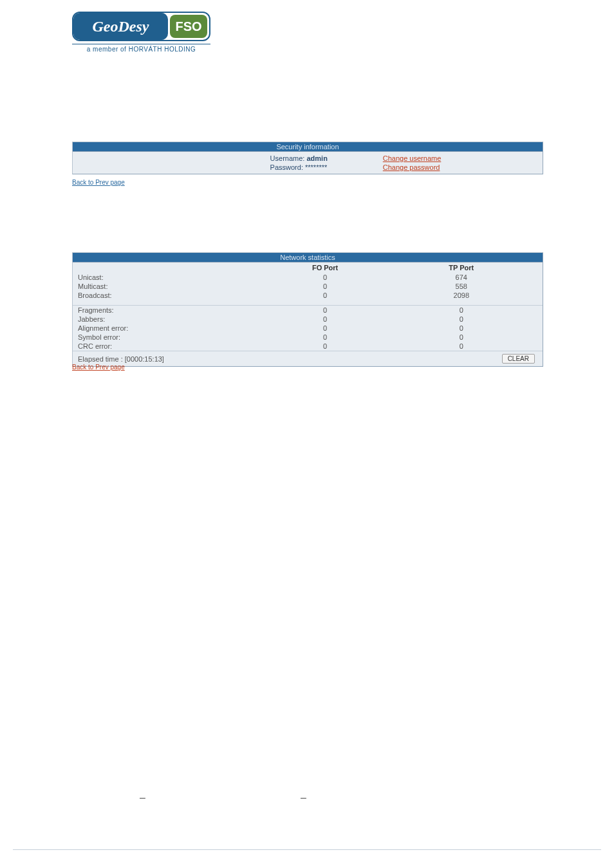  What do you see at coordinates (308, 314) in the screenshot?
I see `network-stats-table: FO Port TP Port Unicast: 0 674 Multicast…` at bounding box center [308, 314].